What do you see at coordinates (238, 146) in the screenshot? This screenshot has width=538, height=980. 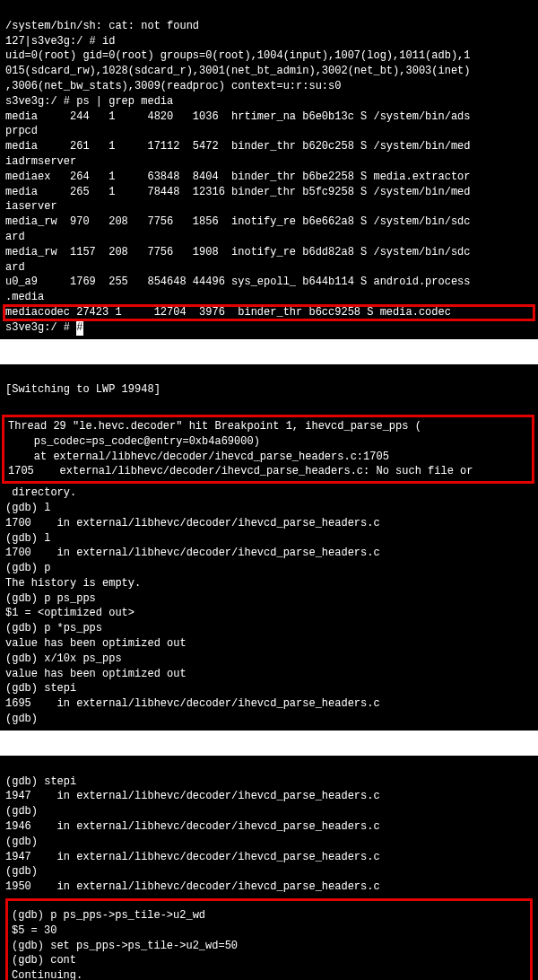 I see `terminal-line: media 261 1 17112 5472 binder_thr b620c2…` at bounding box center [238, 146].